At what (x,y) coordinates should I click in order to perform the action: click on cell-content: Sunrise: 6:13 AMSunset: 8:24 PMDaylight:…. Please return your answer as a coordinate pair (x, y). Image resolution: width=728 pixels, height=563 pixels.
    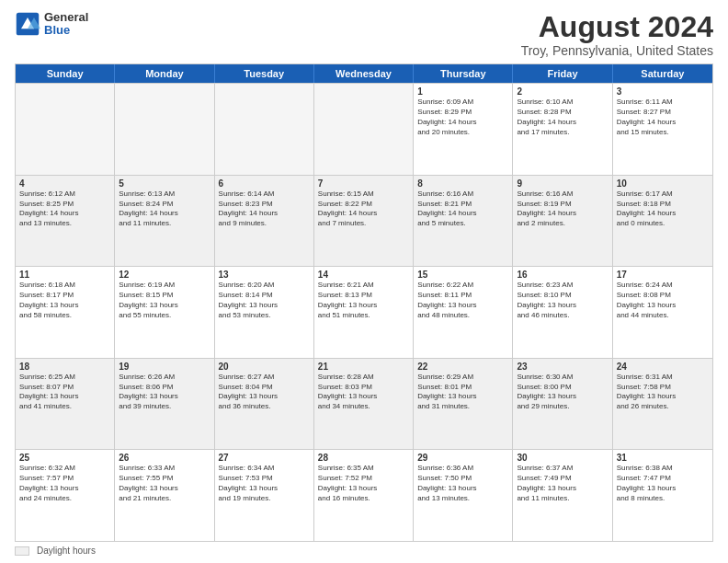
    Looking at the image, I should click on (164, 210).